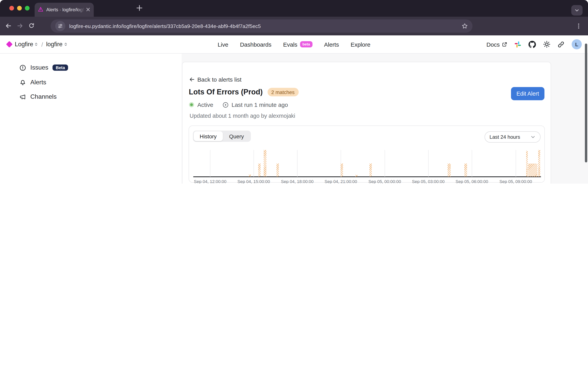 This screenshot has width=588, height=367. Describe the element at coordinates (331, 44) in the screenshot. I see `nav-item-alerts: Alerts` at that location.